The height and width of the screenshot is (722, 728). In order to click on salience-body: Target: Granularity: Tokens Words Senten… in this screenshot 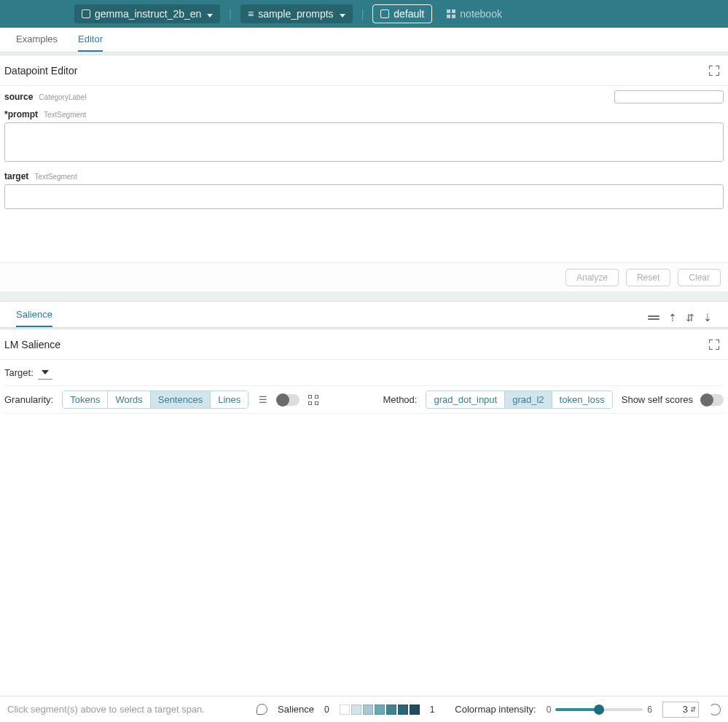, I will do `click(364, 387)`.